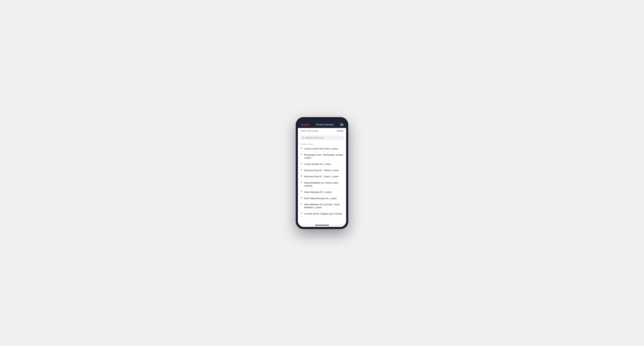 This screenshot has height=346, width=644. What do you see at coordinates (322, 181) in the screenshot?
I see `courses-list: 📍Central London Golf Centre, London📍Roeh…` at bounding box center [322, 181].